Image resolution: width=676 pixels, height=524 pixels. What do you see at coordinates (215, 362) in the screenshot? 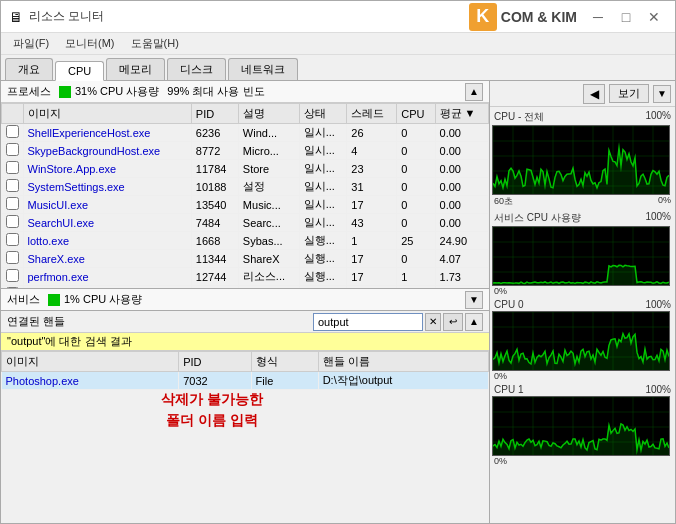
I see `handle-col-pid: PID` at bounding box center [215, 362].